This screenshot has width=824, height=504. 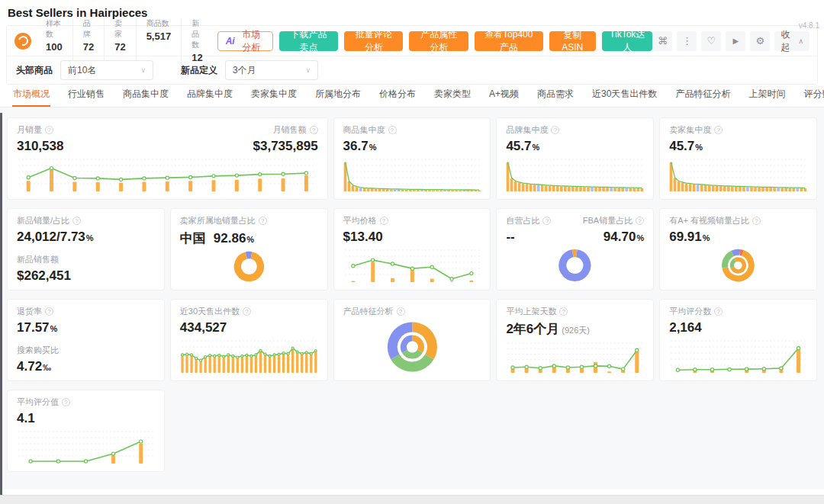 I want to click on tab-行业销售: 行业销售, so click(x=86, y=95).